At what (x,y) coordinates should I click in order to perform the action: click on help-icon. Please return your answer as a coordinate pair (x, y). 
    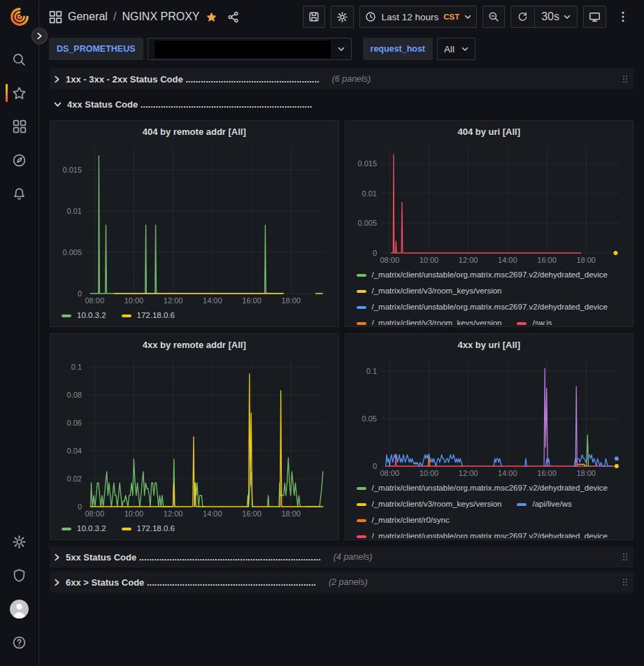
    Looking at the image, I should click on (20, 643).